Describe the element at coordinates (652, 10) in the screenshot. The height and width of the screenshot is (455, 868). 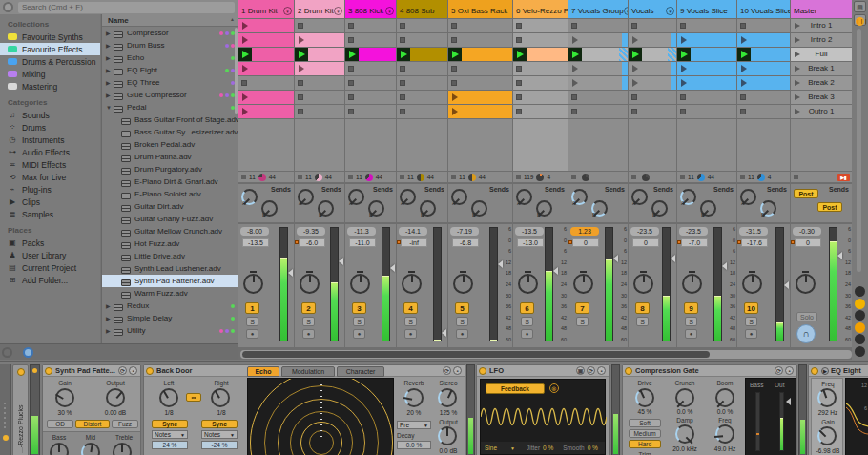
I see `track-header: Vocals▾` at that location.